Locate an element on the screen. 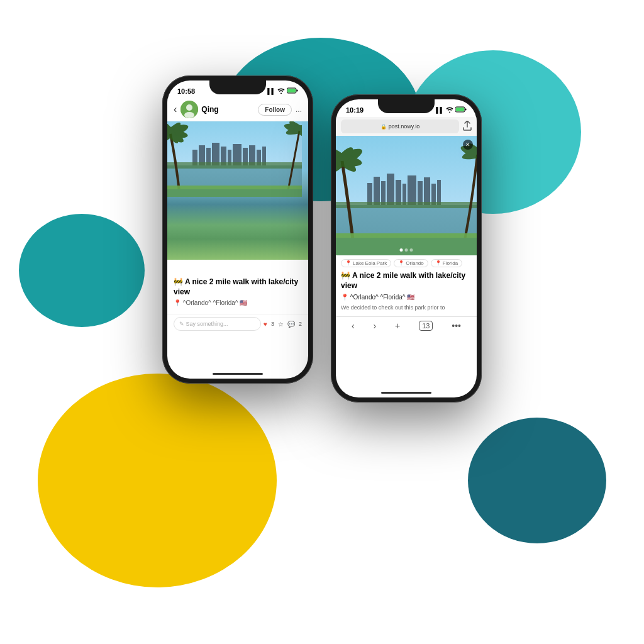 The height and width of the screenshot is (644, 644). time-2: 10:19 is located at coordinates (355, 110).